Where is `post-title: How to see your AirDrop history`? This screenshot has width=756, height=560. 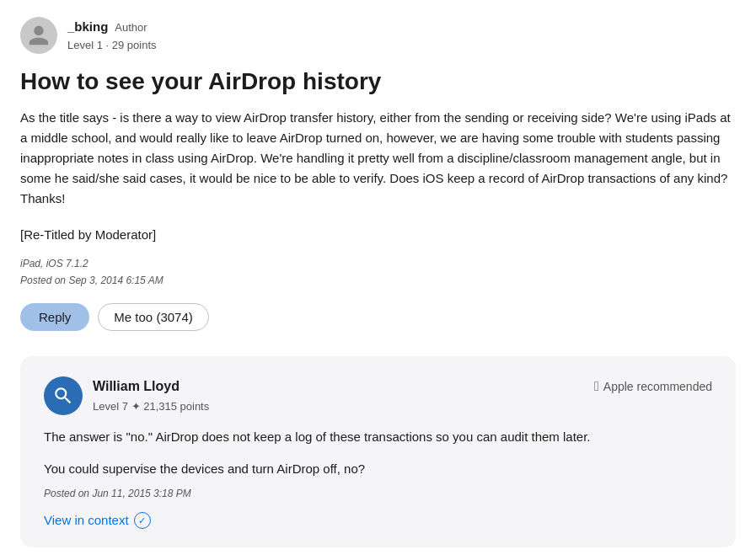 post-title: How to see your AirDrop history is located at coordinates (378, 82).